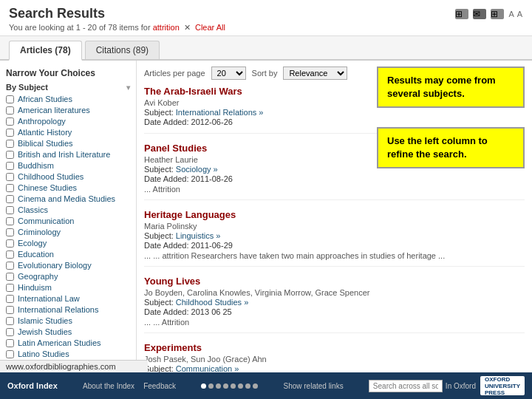 Image resolution: width=532 pixels, height=399 pixels. Describe the element at coordinates (41, 121) in the screenshot. I see `subject-label: Anthropology` at that location.